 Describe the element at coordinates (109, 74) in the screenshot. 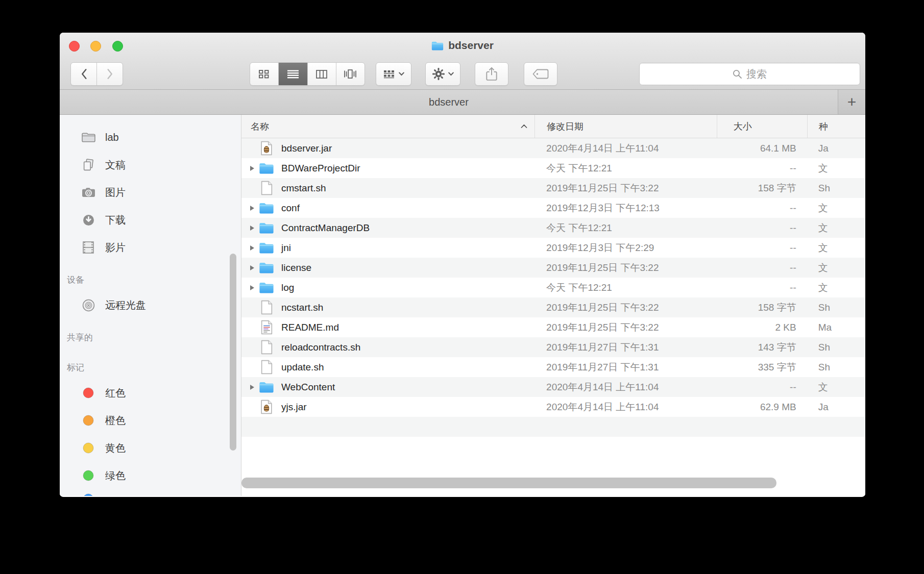

I see `forward-button` at that location.